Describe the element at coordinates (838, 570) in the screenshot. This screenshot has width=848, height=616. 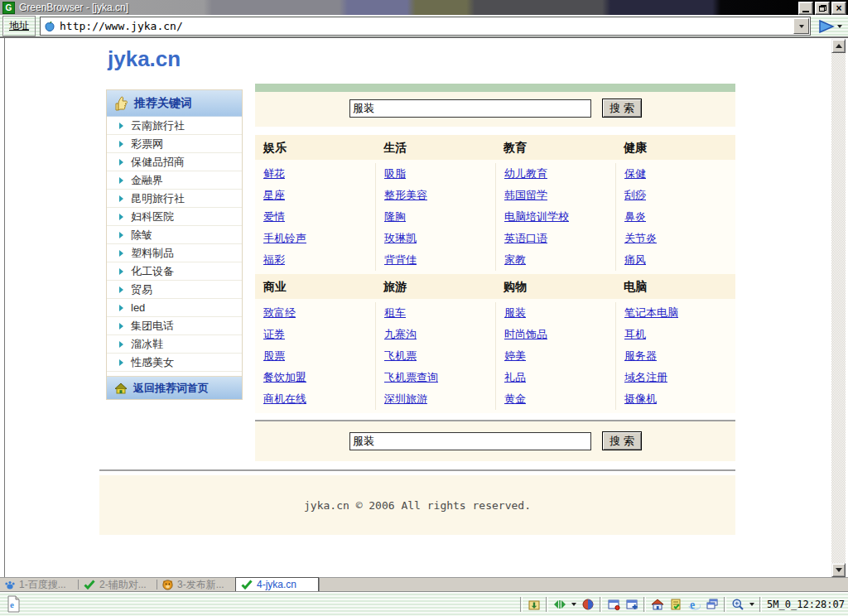
I see `scroll-down-button` at that location.